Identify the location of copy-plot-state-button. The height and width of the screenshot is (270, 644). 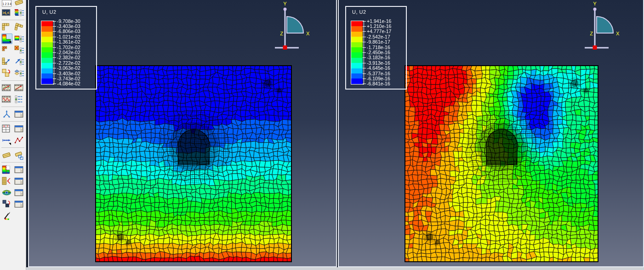
(7, 204).